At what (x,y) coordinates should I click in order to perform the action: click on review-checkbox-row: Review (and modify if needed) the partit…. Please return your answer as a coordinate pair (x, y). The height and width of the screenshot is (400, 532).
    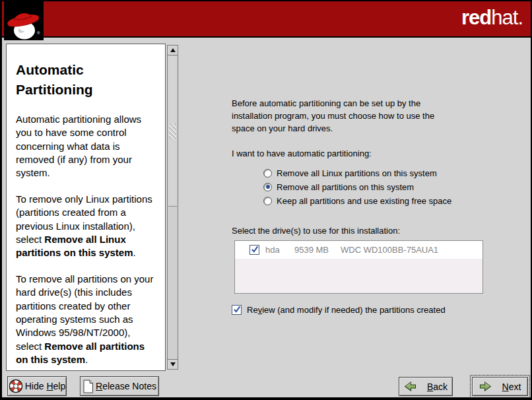
    Looking at the image, I should click on (361, 310).